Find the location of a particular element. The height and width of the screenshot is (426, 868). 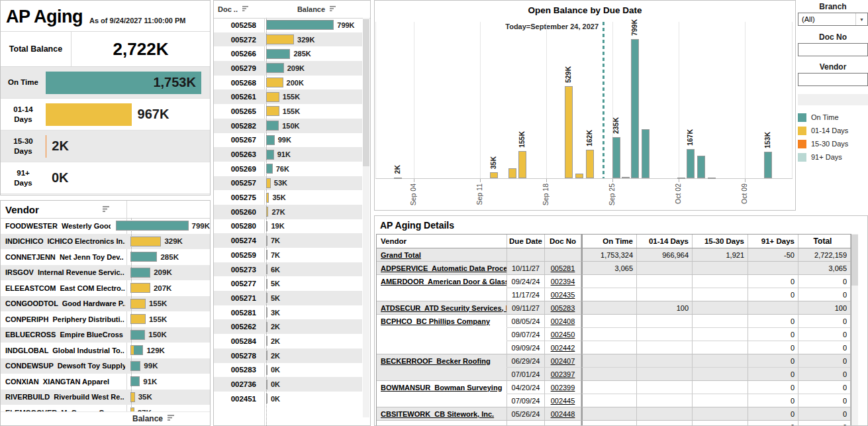

details-column-header: 01-14 Days is located at coordinates (665, 241).